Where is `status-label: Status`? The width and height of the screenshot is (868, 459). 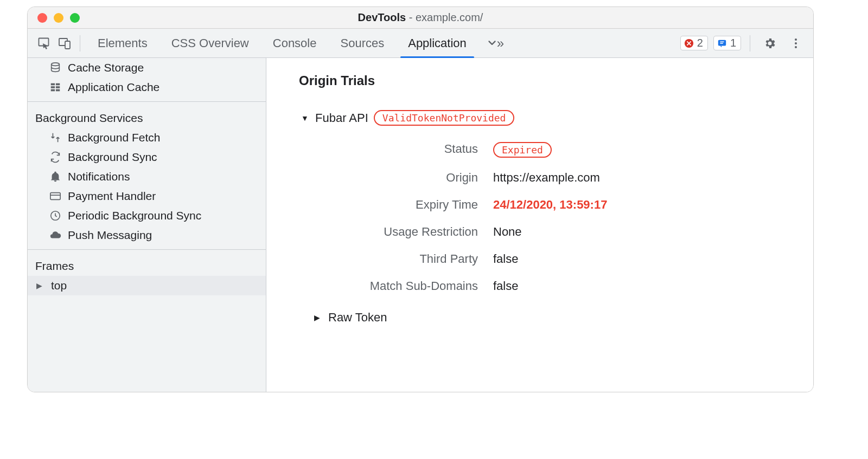
status-label: Status is located at coordinates (399, 150).